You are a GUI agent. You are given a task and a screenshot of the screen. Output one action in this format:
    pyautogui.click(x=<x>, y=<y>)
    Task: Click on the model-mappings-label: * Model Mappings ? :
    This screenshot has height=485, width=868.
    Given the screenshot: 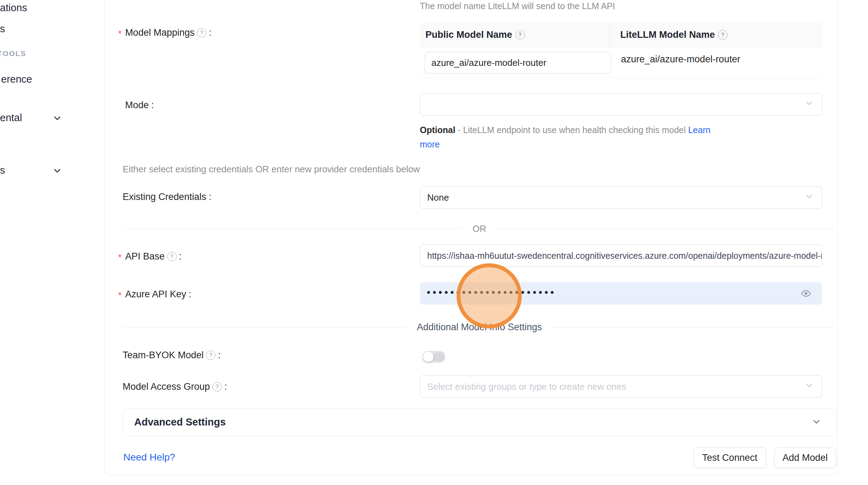 What is the action you would take?
    pyautogui.click(x=165, y=33)
    